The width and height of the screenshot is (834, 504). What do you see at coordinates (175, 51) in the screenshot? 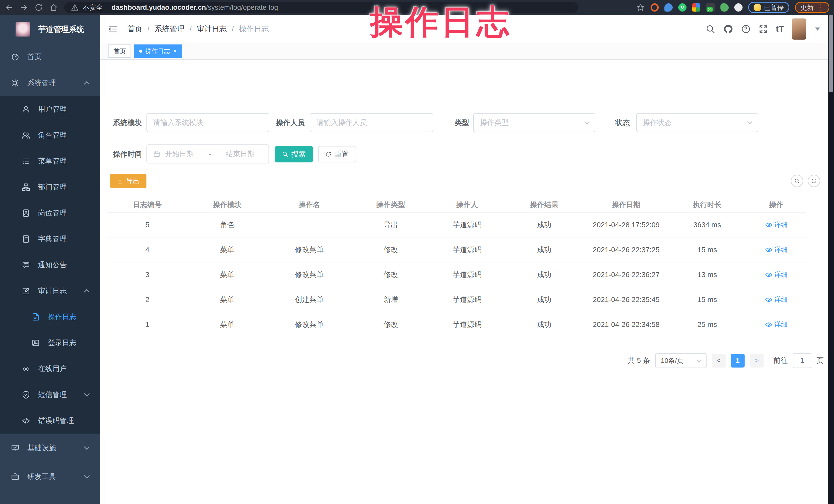
I see `tag-close-icon: ×` at bounding box center [175, 51].